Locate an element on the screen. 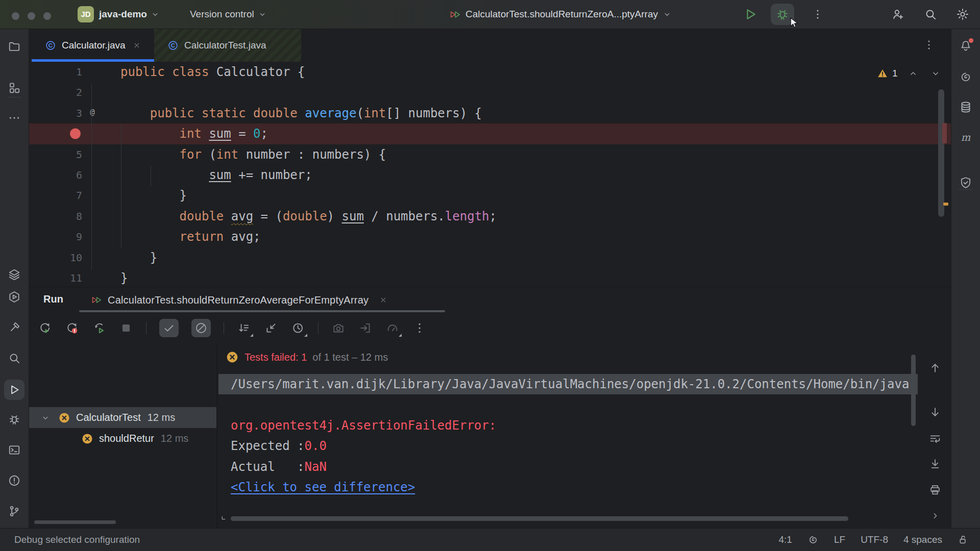  window-controls is located at coordinates (32, 16).